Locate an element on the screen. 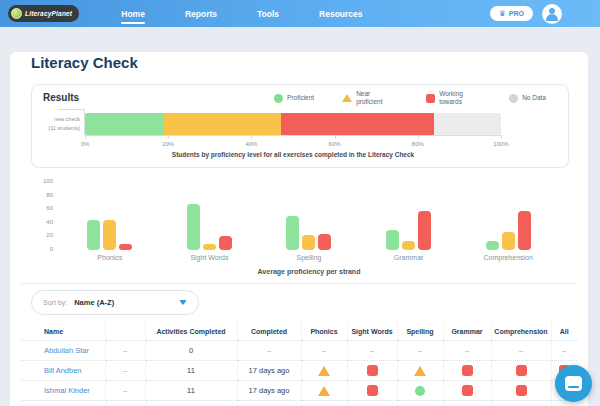 The image size is (600, 406). sort-dropdown: Sort by: Name (A-Z) is located at coordinates (115, 302).